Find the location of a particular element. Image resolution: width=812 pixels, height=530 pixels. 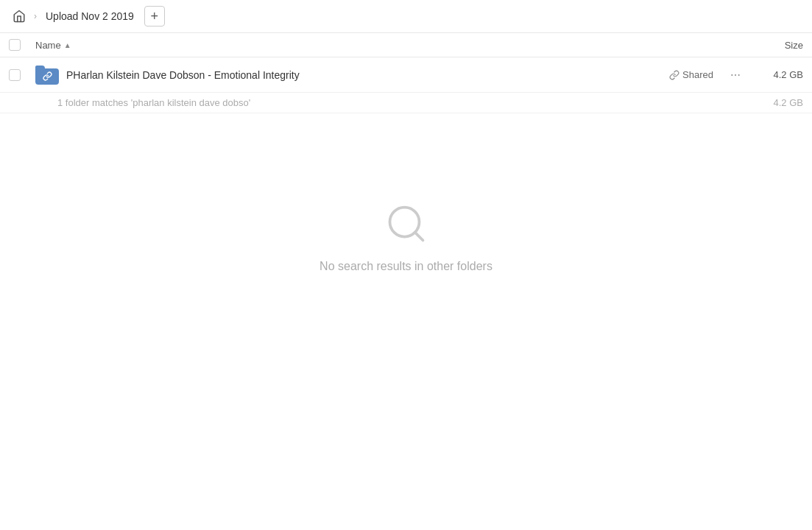

row-checkbox is located at coordinates (15, 75).